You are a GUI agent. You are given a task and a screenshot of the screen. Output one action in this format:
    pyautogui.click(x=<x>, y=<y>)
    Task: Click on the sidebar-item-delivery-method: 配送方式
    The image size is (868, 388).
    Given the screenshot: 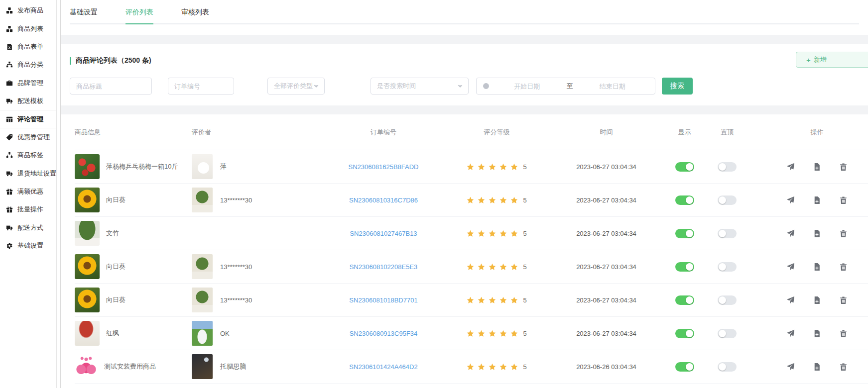 What is the action you would take?
    pyautogui.click(x=28, y=228)
    